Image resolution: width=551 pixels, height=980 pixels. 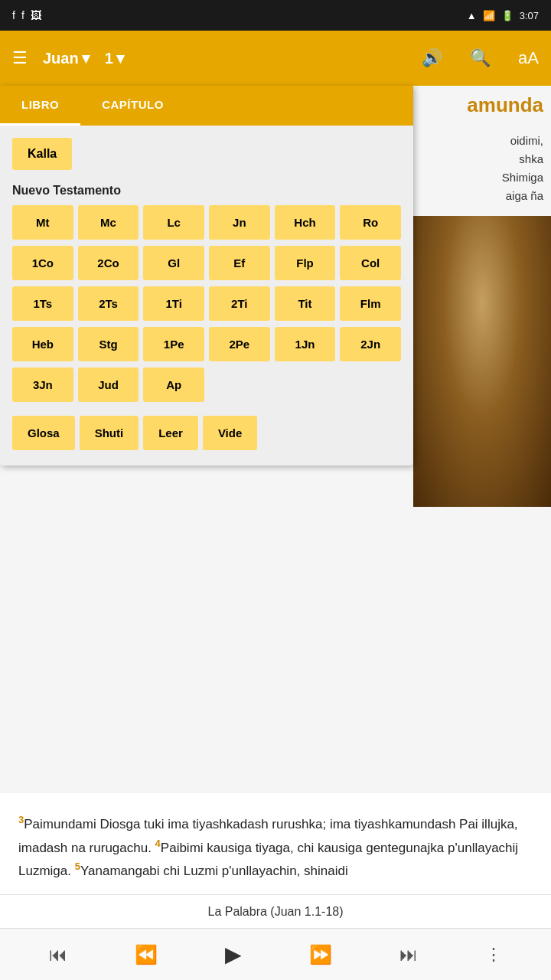 I want to click on book-selector: Juan ▾, so click(x=66, y=58).